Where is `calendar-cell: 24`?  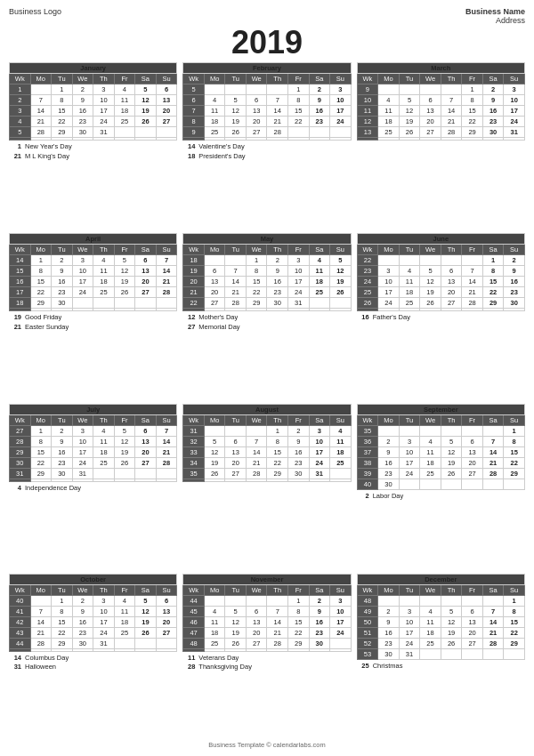 calendar-cell: 24 is located at coordinates (409, 474).